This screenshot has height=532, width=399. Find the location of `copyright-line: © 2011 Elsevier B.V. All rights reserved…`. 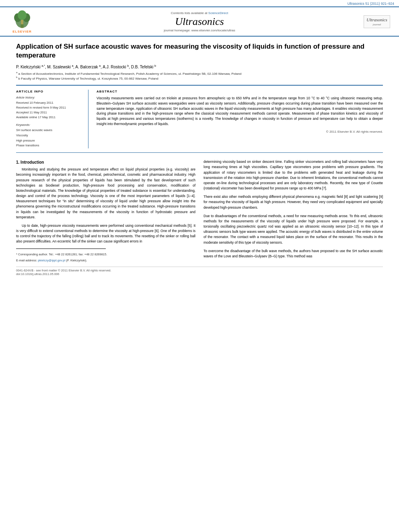

copyright-line: © 2011 Elsevier B.V. All rights reserved… is located at coordinates (240, 132).